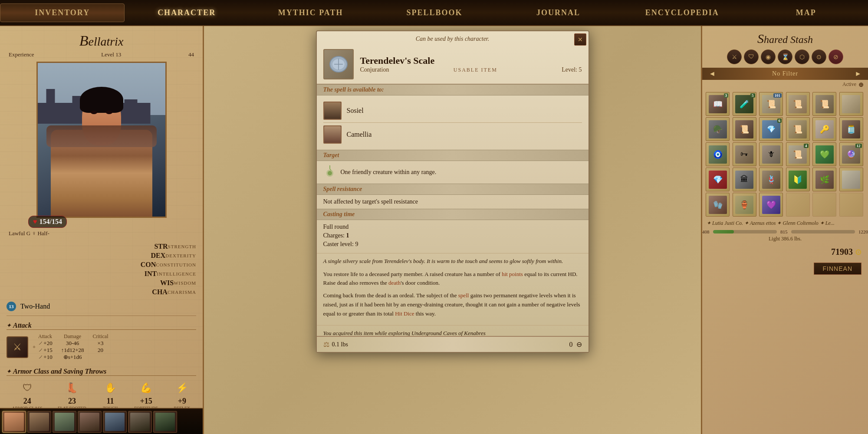  What do you see at coordinates (558, 13) in the screenshot?
I see `nav-journal: JOURNAL` at bounding box center [558, 13].